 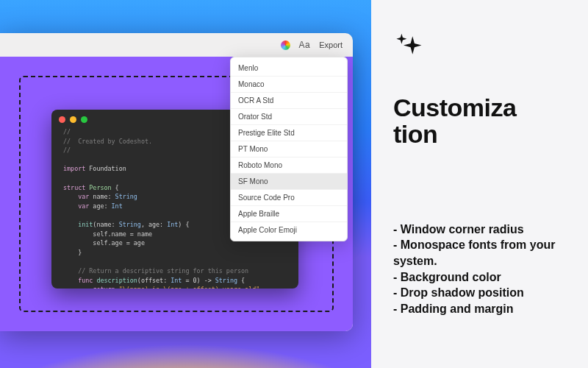 I want to click on headline: Customiza tion, so click(x=479, y=121).